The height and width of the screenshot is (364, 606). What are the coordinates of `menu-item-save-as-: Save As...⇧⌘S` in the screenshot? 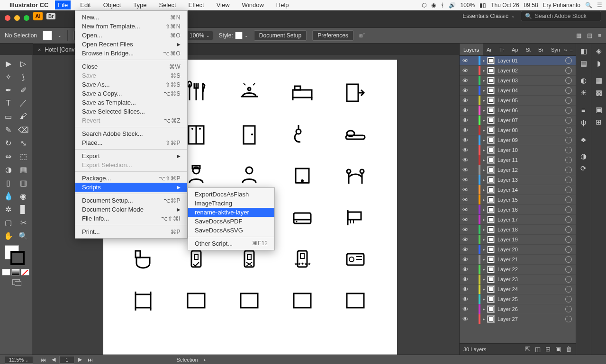 It's located at (131, 84).